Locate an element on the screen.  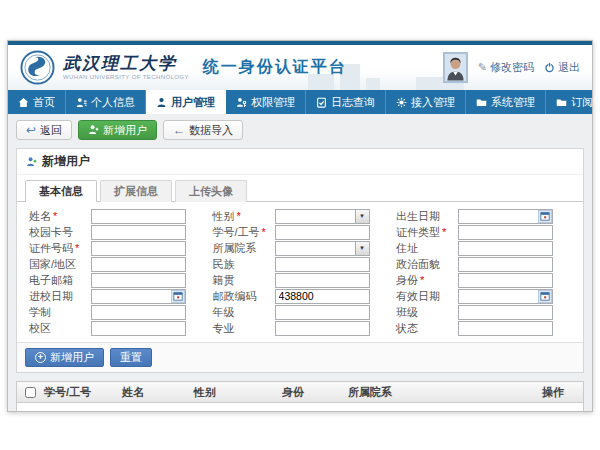
new-user-toolbar-button: 新增用户 is located at coordinates (118, 130).